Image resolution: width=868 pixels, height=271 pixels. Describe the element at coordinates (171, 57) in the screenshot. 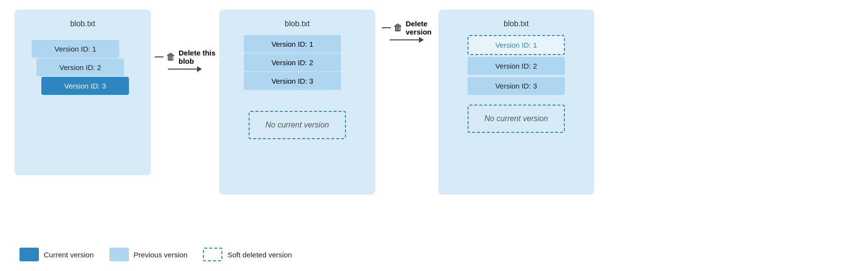

I see `trash-icon-1: 🗑` at that location.